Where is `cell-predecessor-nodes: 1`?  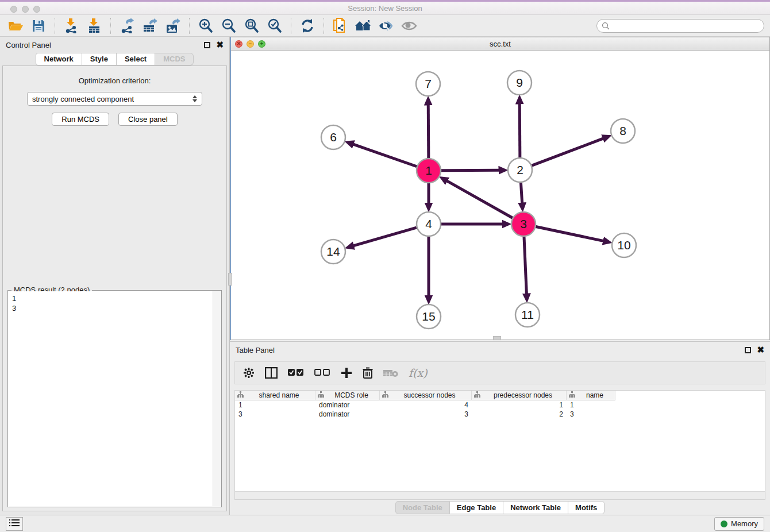 cell-predecessor-nodes: 1 is located at coordinates (519, 405).